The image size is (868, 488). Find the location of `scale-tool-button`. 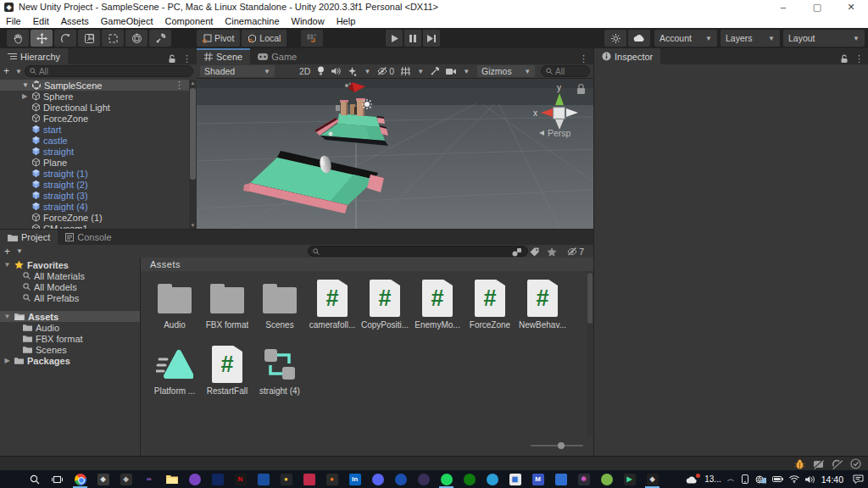

scale-tool-button is located at coordinates (89, 38).